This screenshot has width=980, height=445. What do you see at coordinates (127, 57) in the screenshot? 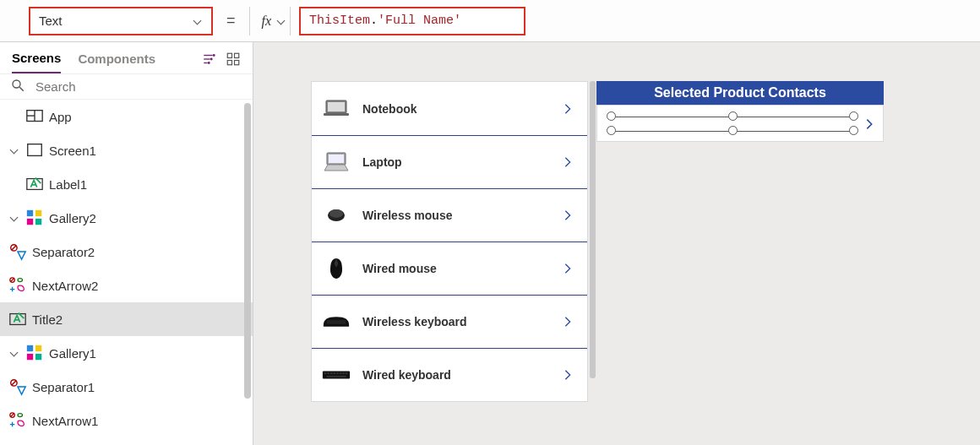
I see `tree-tabs: Screens Components` at bounding box center [127, 57].